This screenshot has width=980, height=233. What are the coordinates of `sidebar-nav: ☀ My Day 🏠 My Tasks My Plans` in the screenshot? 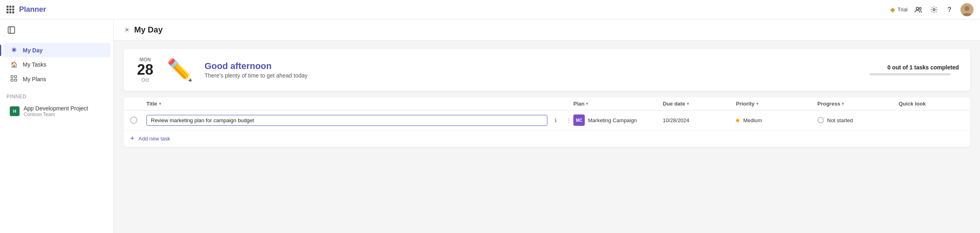 It's located at (57, 65).